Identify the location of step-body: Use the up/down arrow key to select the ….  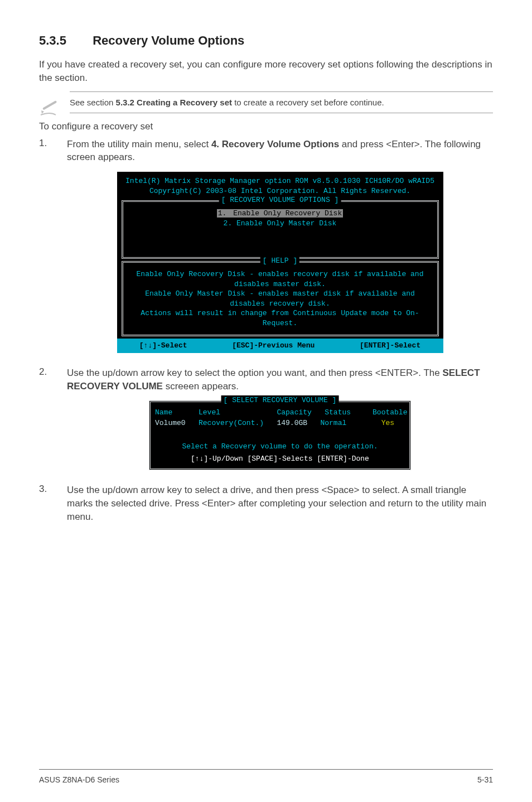
(280, 422).